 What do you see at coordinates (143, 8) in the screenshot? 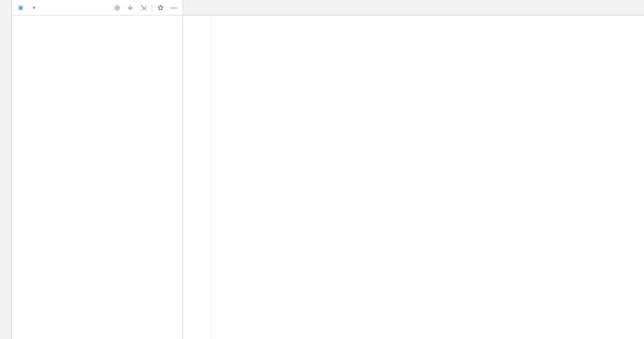
I see `collapse-icon: ⇲` at bounding box center [143, 8].